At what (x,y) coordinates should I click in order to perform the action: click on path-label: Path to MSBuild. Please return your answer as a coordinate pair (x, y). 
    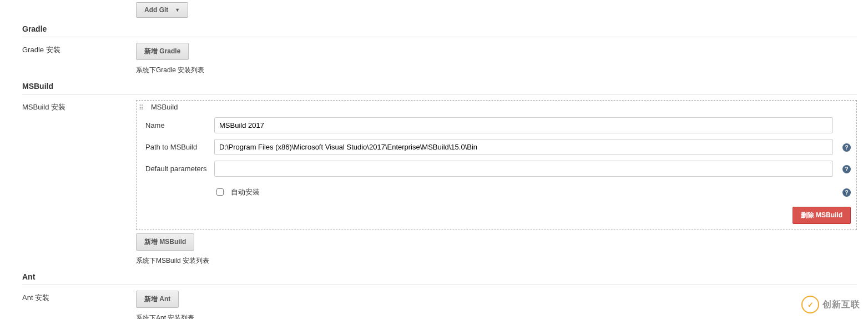
    Looking at the image, I should click on (180, 147).